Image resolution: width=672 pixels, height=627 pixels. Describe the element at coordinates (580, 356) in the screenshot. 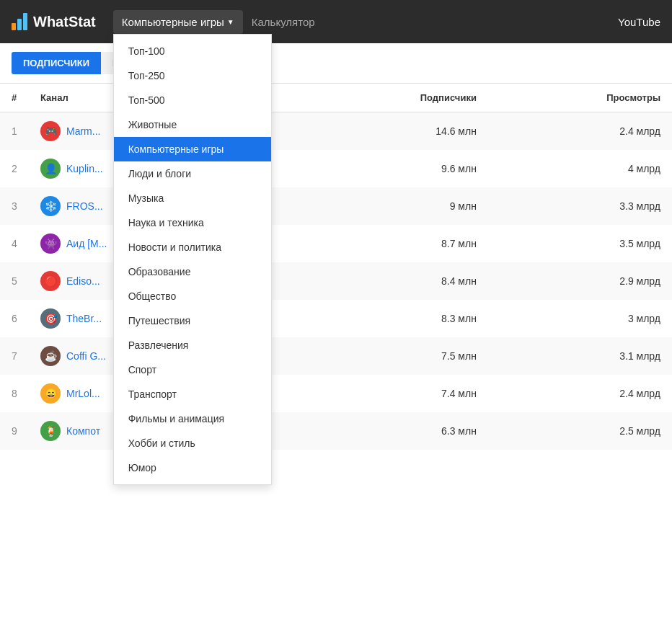

I see `views-cell: 3.1 млрд` at that location.